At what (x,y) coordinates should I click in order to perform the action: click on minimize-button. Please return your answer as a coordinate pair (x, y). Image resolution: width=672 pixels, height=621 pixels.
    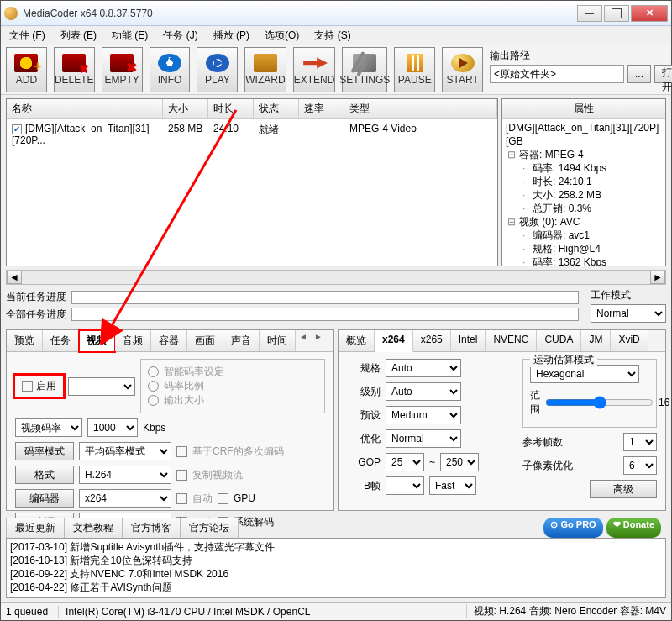
    Looking at the image, I should click on (590, 13).